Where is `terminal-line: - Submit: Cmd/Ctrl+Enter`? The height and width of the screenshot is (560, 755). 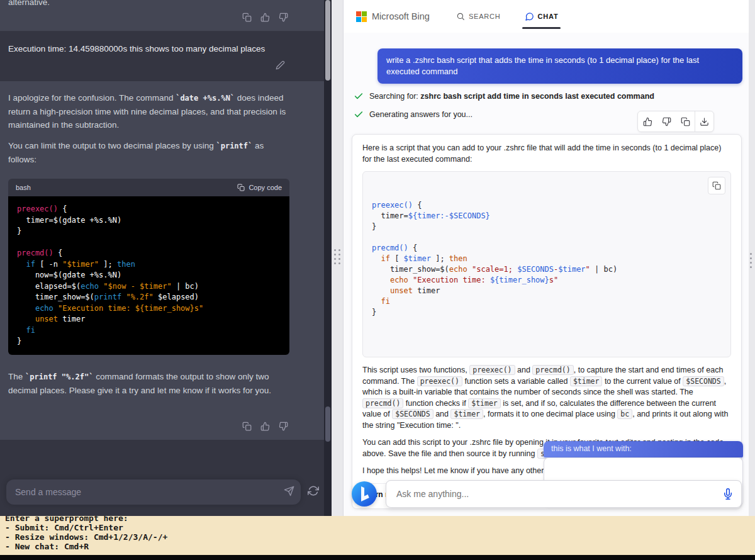 terminal-line: - Submit: Cmd/Ctrl+Enter is located at coordinates (380, 527).